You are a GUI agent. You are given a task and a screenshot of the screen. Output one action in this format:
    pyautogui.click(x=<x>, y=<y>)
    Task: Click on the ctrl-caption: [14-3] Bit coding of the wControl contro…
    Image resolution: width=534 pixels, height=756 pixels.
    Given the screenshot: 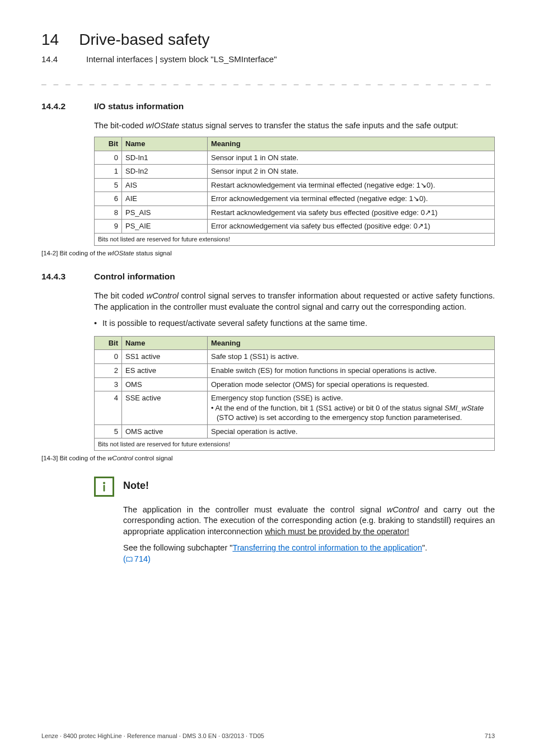 What is the action you would take?
    pyautogui.click(x=268, y=459)
    